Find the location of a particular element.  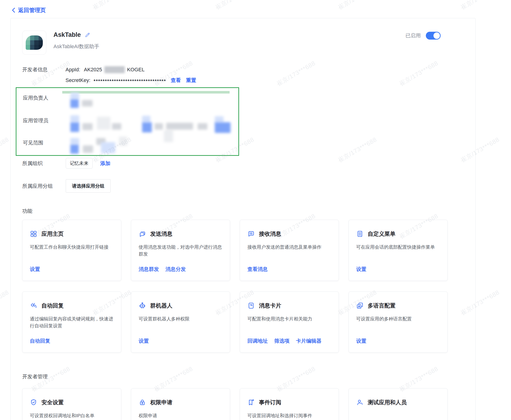

feature-card-desc: 使用消息发送功能，对选中用户进行消息群发 is located at coordinates (180, 251).